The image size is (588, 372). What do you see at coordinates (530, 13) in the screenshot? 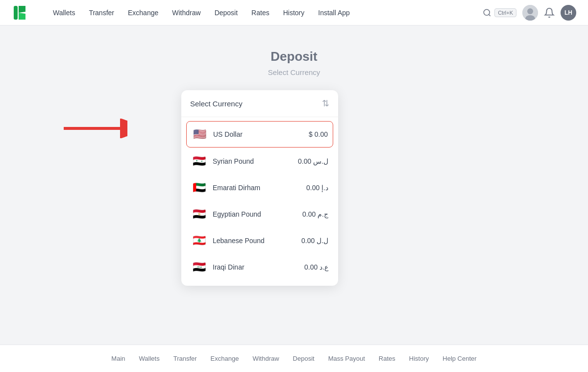
I see `user-avatar-photo` at bounding box center [530, 13].